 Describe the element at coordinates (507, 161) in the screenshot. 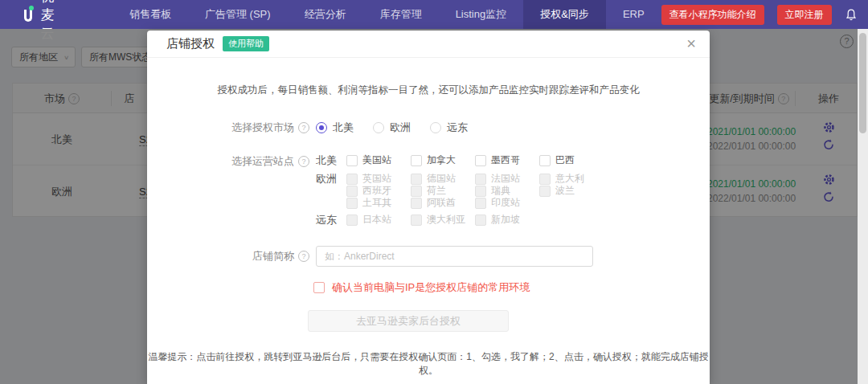

I see `site-checkbox-mexico: 墨西哥` at that location.